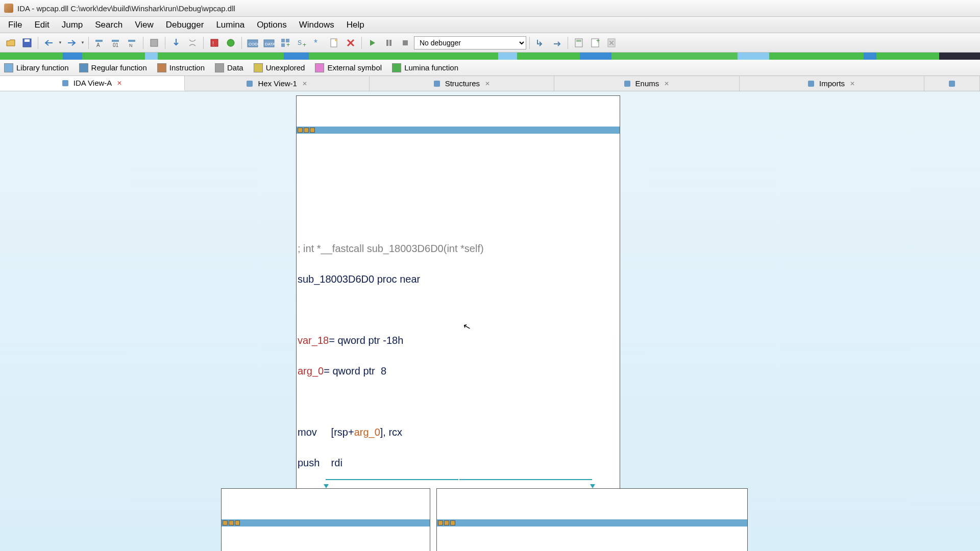 The width and height of the screenshot is (980, 551). What do you see at coordinates (9, 68) in the screenshot?
I see `legend-library-swatch` at bounding box center [9, 68].